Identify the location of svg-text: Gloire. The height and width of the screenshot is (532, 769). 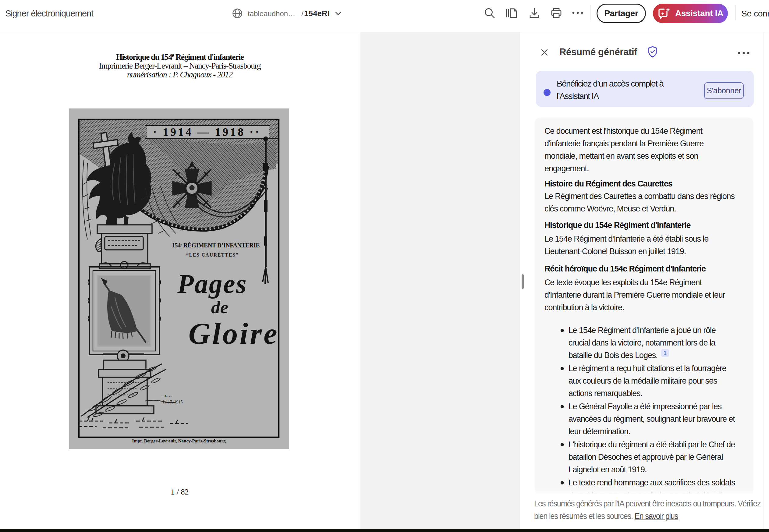
(233, 333).